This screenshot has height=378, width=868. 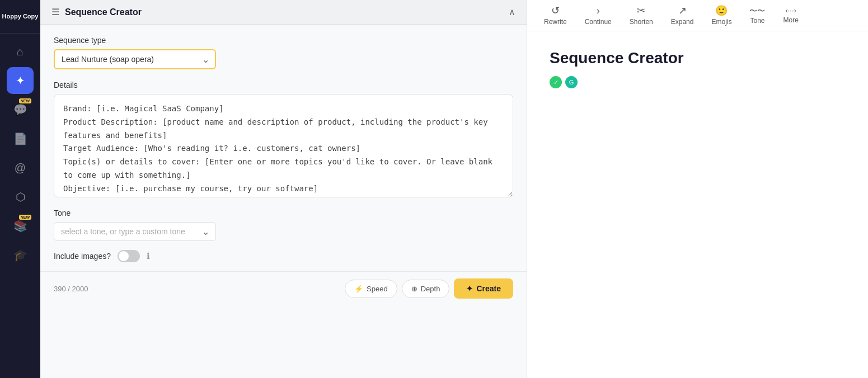 I want to click on courses-icon: 🎓, so click(x=20, y=255).